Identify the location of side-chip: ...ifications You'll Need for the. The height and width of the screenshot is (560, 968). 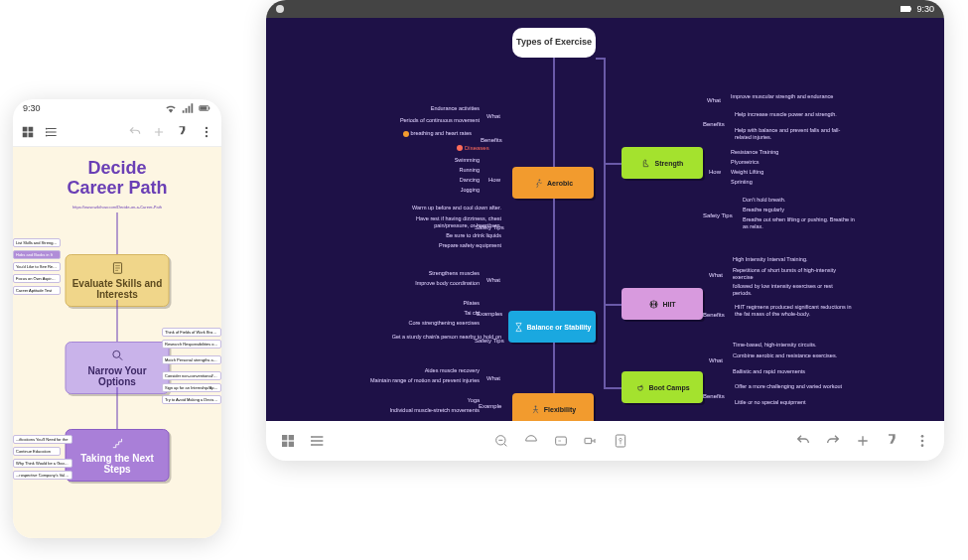
(43, 439).